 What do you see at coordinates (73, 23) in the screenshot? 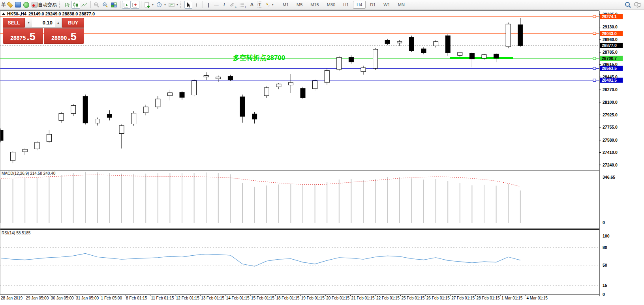
I see `buy-button: BUY` at bounding box center [73, 23].